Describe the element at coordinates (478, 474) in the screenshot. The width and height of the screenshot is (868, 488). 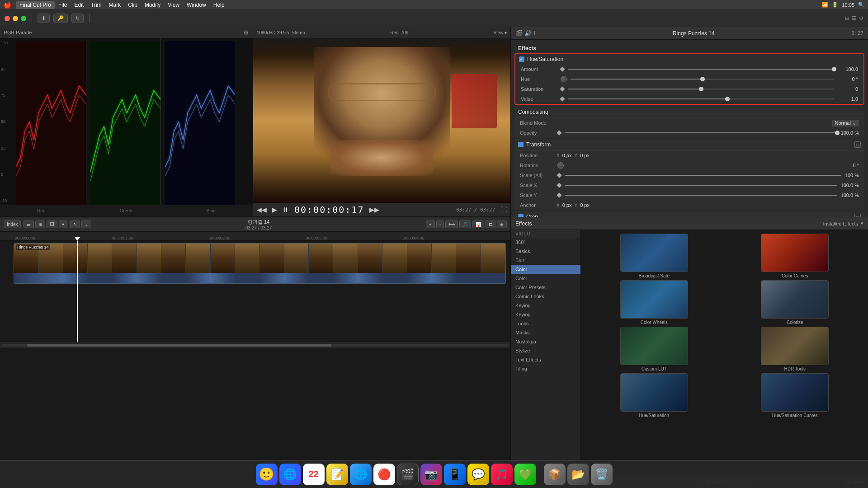
I see `dock-kakaotalk: 💬` at that location.